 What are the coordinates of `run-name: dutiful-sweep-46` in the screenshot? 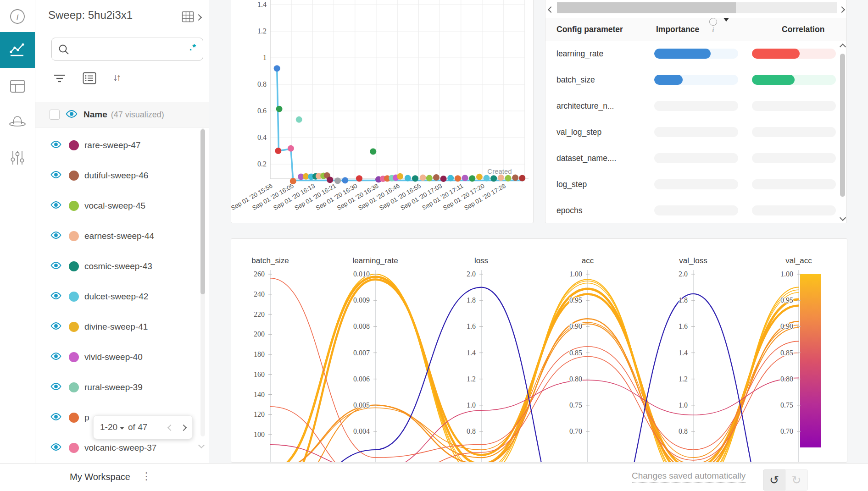 It's located at (117, 176).